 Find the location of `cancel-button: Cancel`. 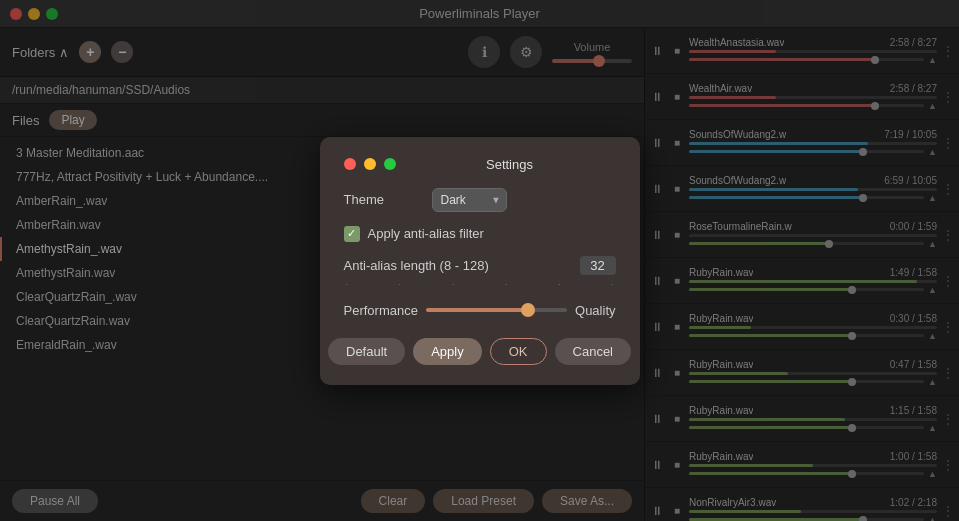

cancel-button: Cancel is located at coordinates (593, 352).